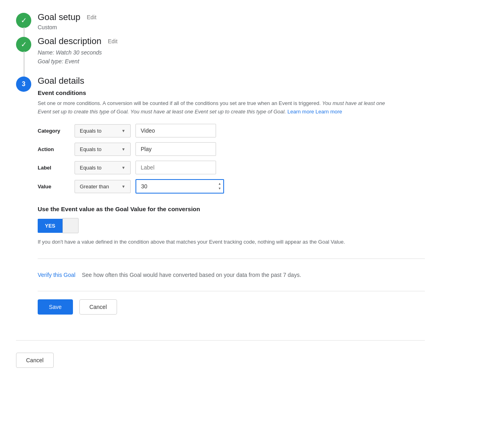 This screenshot has width=485, height=448. Describe the element at coordinates (220, 21) in the screenshot. I see `step-1-goal-setup: ✓ Goal setup Edit Custom` at that location.